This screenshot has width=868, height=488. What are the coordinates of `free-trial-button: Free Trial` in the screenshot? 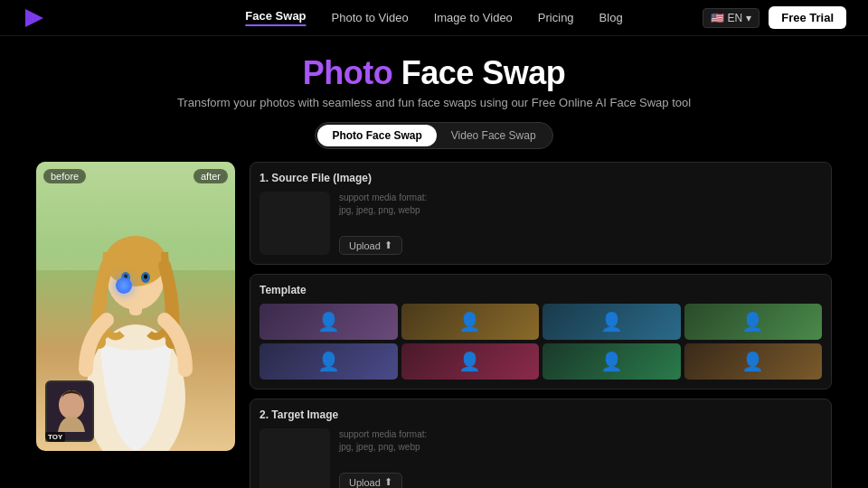 It's located at (807, 18).